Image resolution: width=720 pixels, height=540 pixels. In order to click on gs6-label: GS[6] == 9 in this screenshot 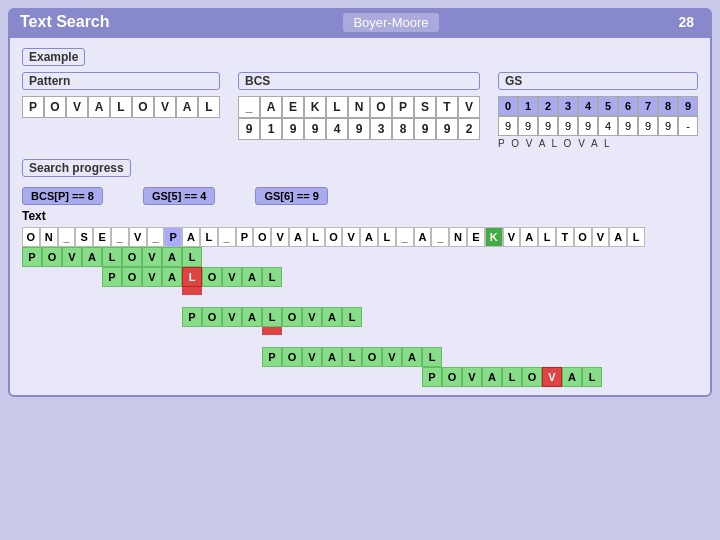, I will do `click(291, 196)`.